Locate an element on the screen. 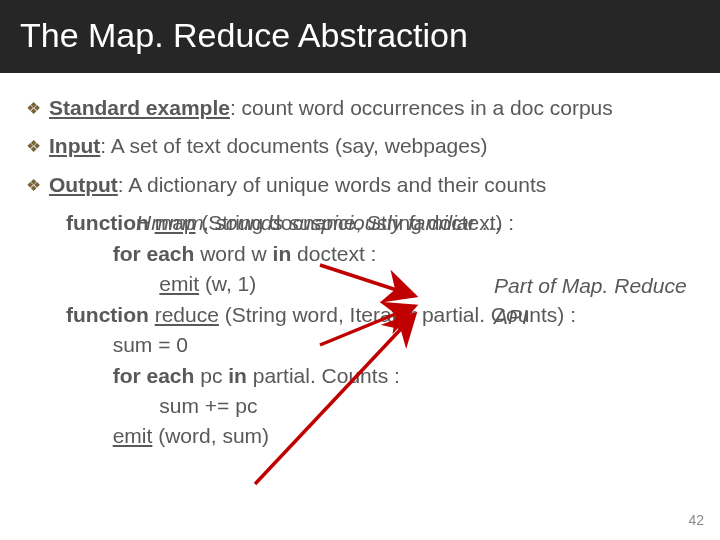  annotation-api: Part of Map. Reduce API is located at coordinates (594, 302).